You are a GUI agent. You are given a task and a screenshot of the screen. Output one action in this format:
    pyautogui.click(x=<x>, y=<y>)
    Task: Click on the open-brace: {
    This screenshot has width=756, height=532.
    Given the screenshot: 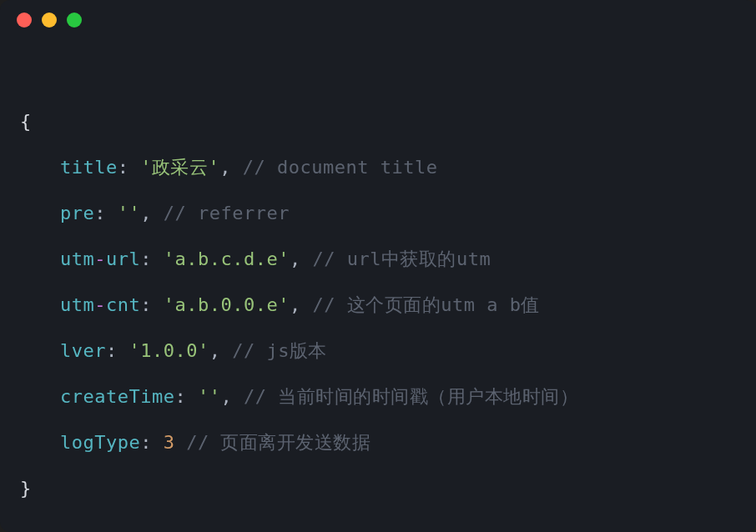 What is the action you would take?
    pyautogui.click(x=26, y=122)
    